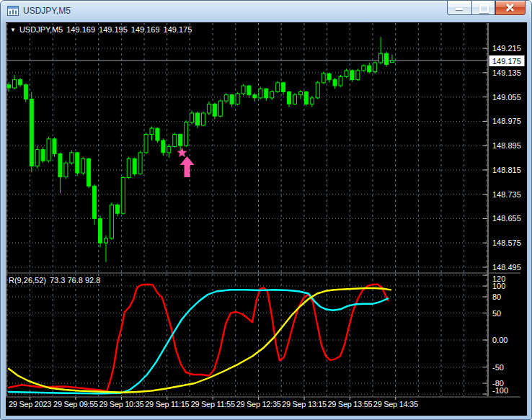 The width and height of the screenshot is (532, 420). Describe the element at coordinates (30, 404) in the screenshot. I see `time-axis-label: 29 Sep 2023` at that location.